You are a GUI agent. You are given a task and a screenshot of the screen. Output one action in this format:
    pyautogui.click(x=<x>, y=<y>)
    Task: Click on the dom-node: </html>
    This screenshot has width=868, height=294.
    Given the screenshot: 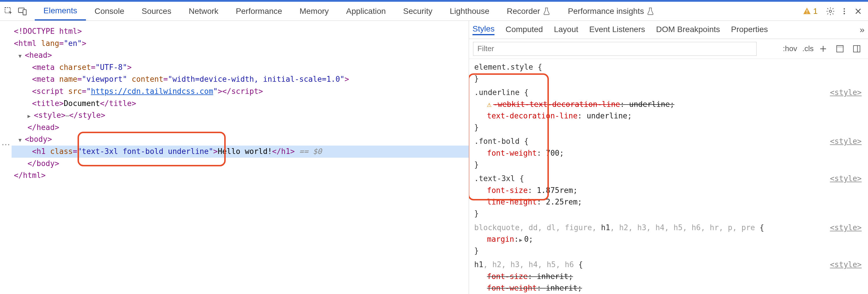 What is the action you would take?
    pyautogui.click(x=240, y=176)
    